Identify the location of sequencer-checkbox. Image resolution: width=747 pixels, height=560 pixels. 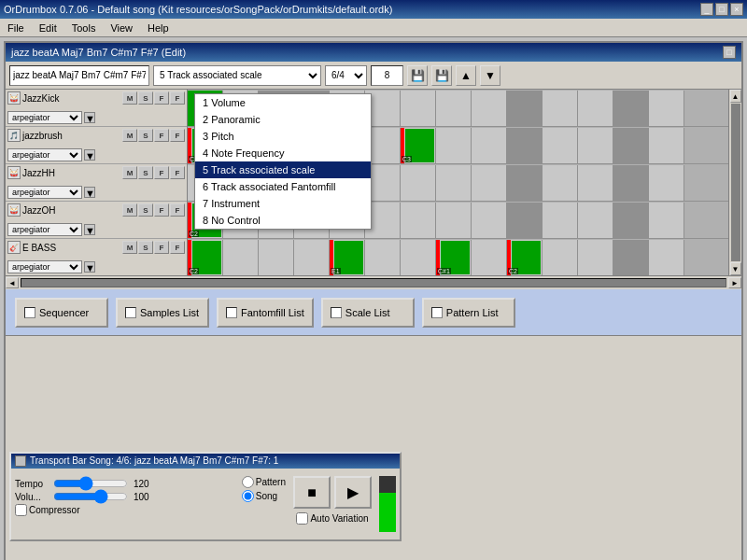
(30, 313).